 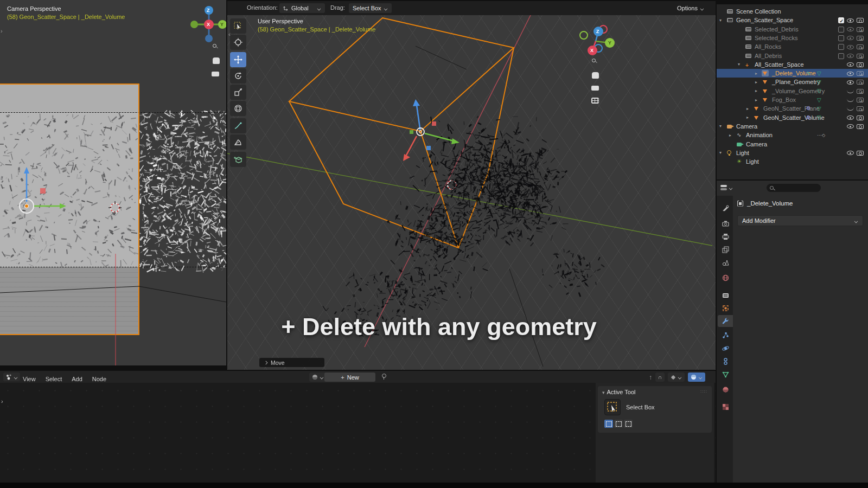 I want to click on measure-tool-button, so click(x=238, y=142).